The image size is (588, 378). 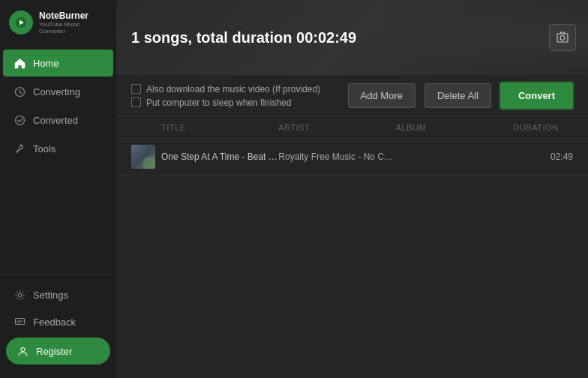 What do you see at coordinates (57, 92) in the screenshot?
I see `sidebar-item-converting-label: Converting` at bounding box center [57, 92].